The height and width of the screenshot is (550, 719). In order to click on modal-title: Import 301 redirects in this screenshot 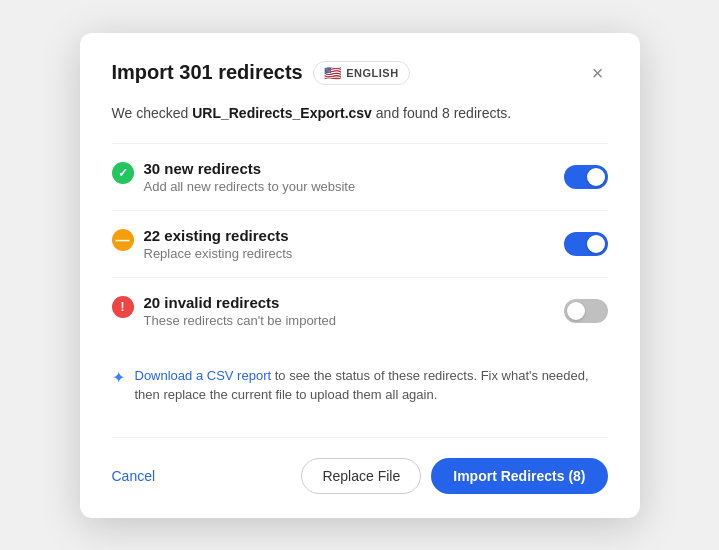, I will do `click(208, 72)`.